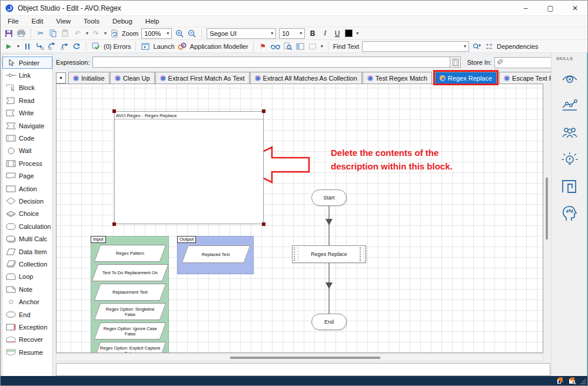 This screenshot has height=386, width=588. Describe the element at coordinates (27, 100) in the screenshot. I see `palette-item-read: Read` at that location.